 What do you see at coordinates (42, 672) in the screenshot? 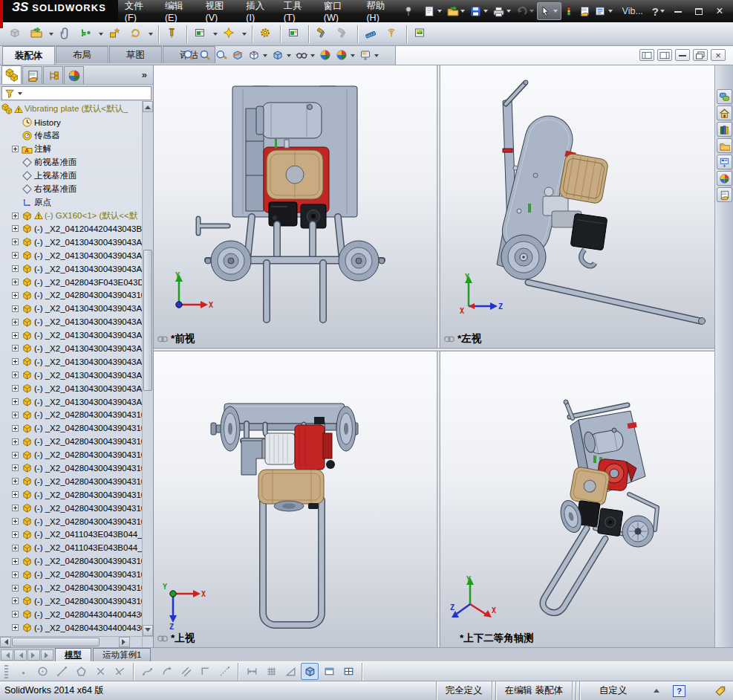
I see `circle-tool-button` at bounding box center [42, 672].